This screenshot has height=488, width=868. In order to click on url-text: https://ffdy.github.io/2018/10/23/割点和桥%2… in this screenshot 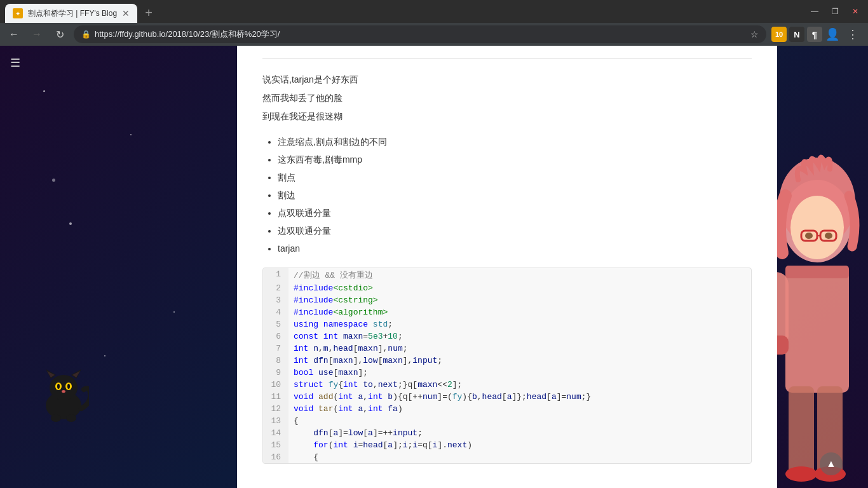, I will do `click(421, 34)`.